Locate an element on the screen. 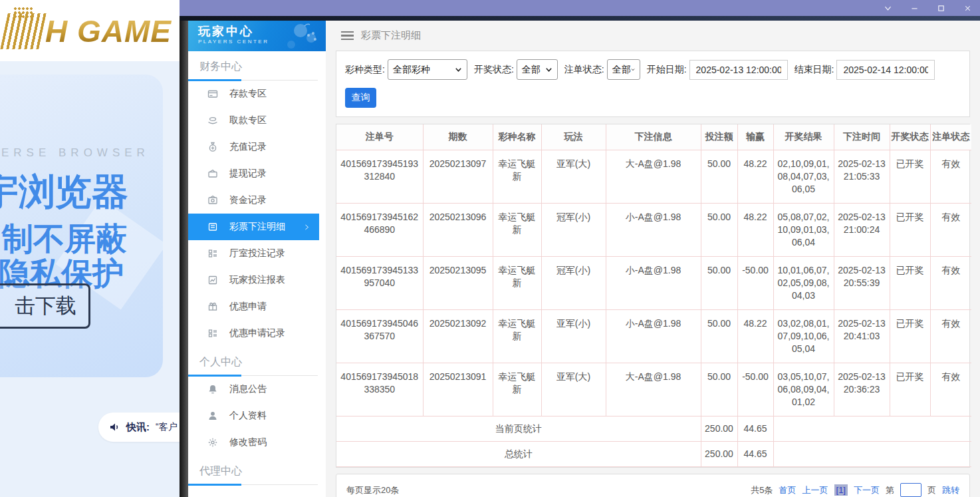 This screenshot has width=980, height=497. summary-bet-total: 250.00 is located at coordinates (719, 428).